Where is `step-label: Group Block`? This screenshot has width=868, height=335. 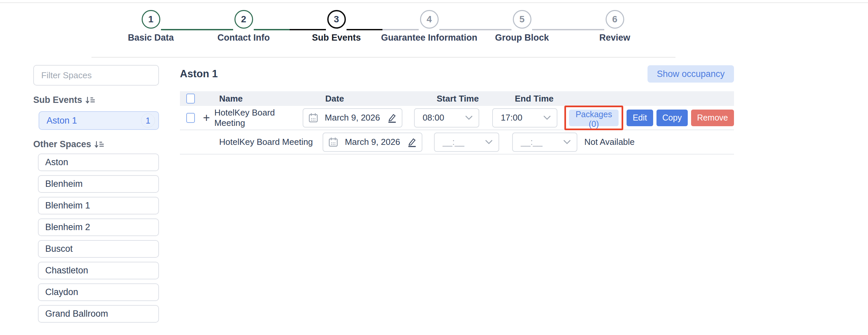
step-label: Group Block is located at coordinates (522, 38).